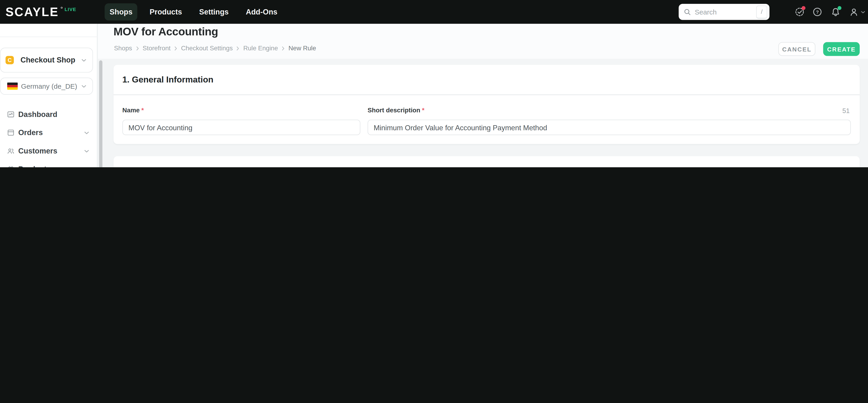  Describe the element at coordinates (62, 9) in the screenshot. I see `logo-degree-icon: °` at that location.